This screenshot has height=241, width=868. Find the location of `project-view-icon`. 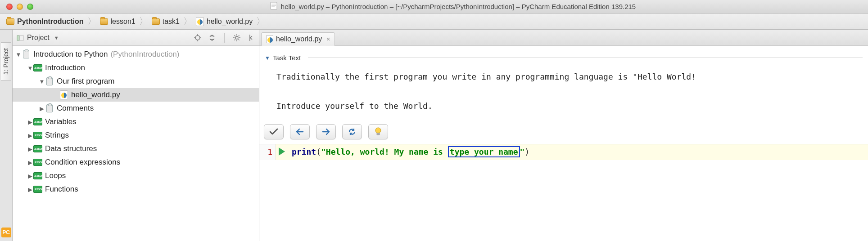

project-view-icon is located at coordinates (20, 38).